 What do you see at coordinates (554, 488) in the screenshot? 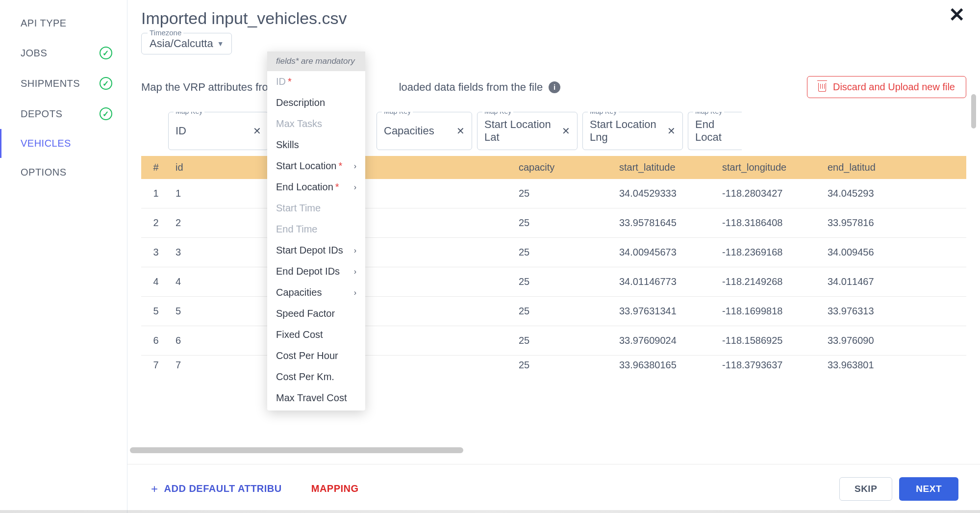
I see `footer-bar: + ADD DEFAULT ATTRIBU MAPPING SKIP NEXT` at bounding box center [554, 488].